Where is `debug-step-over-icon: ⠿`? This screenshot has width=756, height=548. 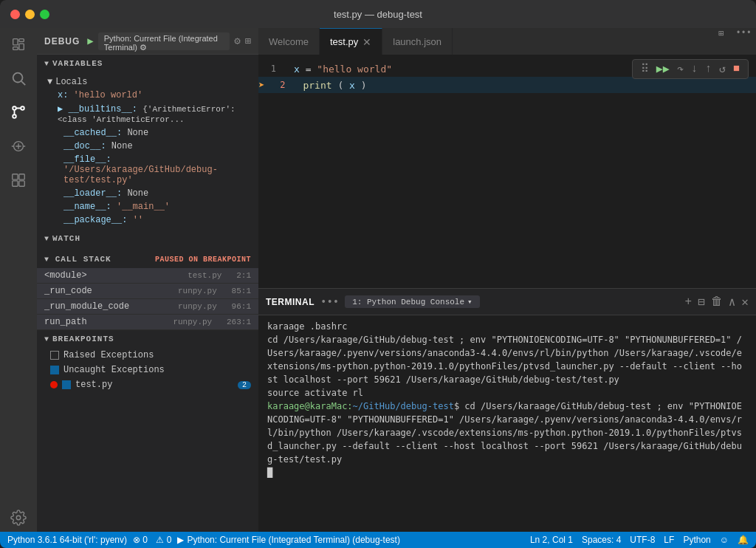 debug-step-over-icon: ⠿ is located at coordinates (645, 69).